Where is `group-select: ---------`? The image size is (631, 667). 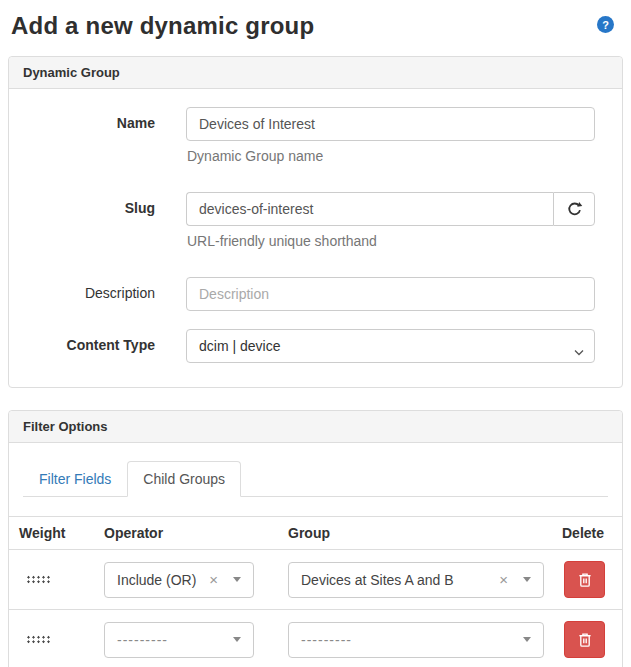 group-select: --------- is located at coordinates (416, 640).